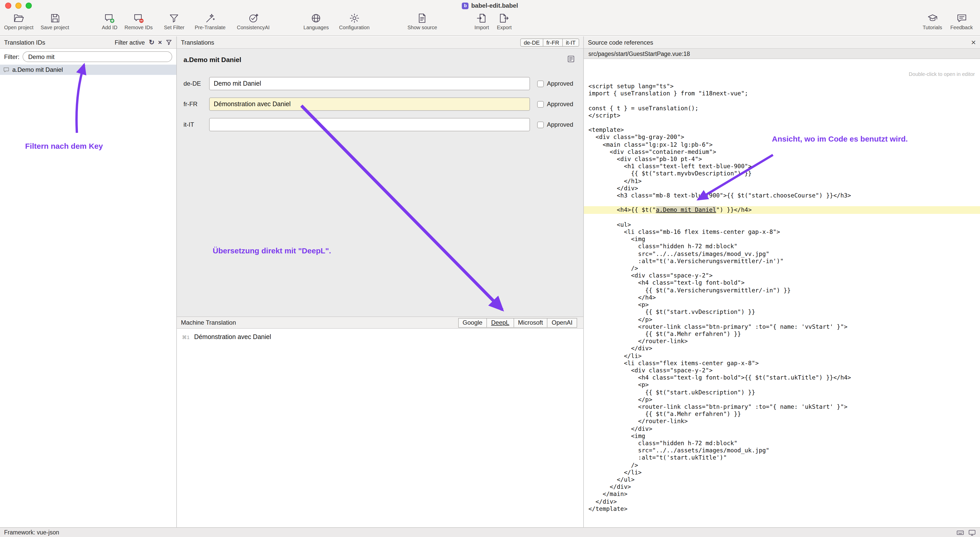  I want to click on toolbar-button-configuration: Configuration, so click(354, 22).